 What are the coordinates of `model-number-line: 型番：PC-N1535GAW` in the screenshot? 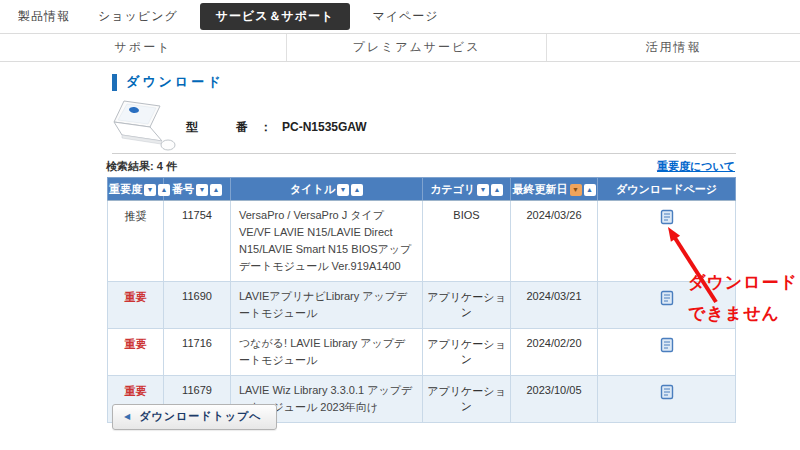 It's located at (276, 128).